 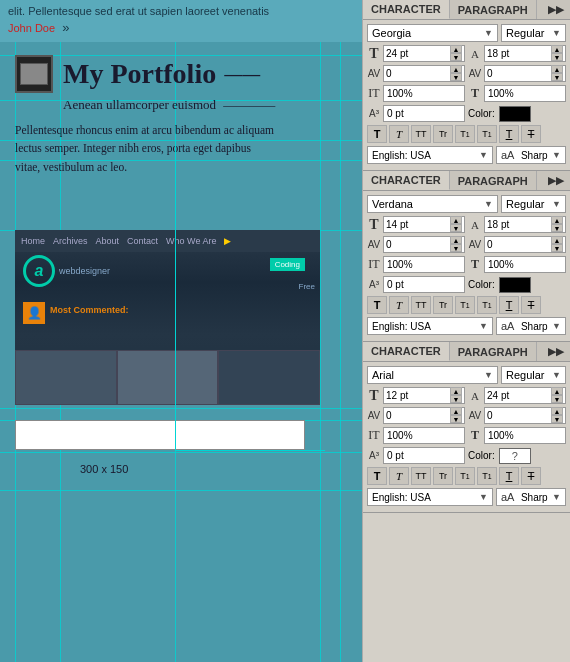 I want to click on tracking-spinbox-1: 0 ▲ ▼, so click(x=525, y=74).